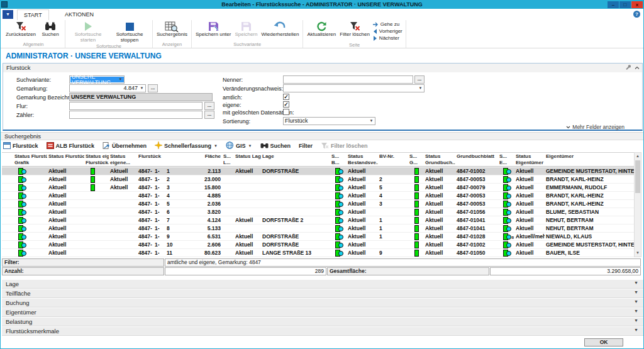 The height and width of the screenshot is (349, 644). I want to click on ribbon-button-suchen: Suchen, so click(50, 29).